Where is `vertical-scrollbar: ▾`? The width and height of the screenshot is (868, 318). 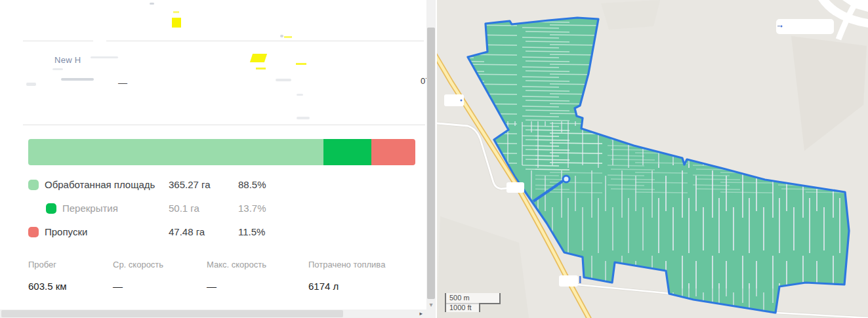
vertical-scrollbar: ▾ is located at coordinates (431, 155).